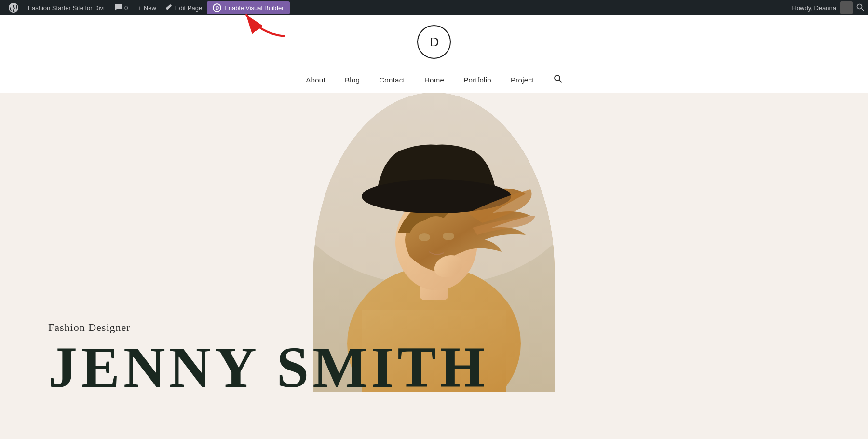  I want to click on comments-button: 0, so click(121, 8).